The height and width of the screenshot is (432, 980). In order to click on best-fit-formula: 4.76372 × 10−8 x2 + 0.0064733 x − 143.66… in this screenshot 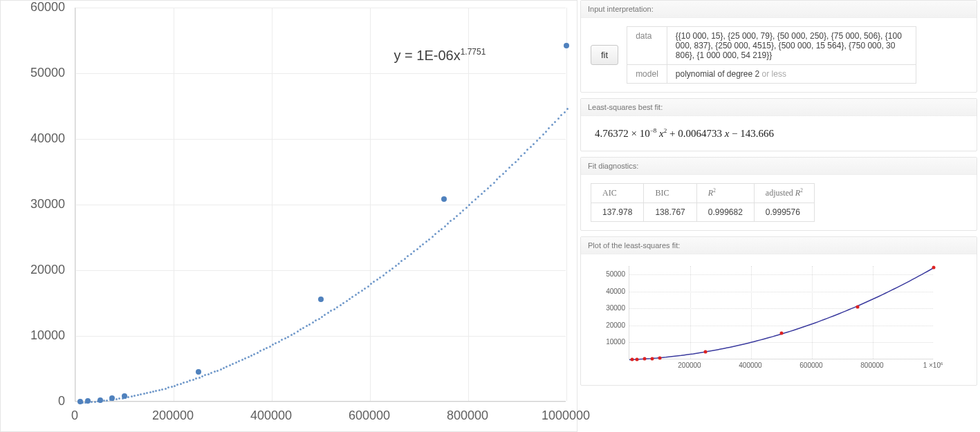, I will do `click(779, 133)`.